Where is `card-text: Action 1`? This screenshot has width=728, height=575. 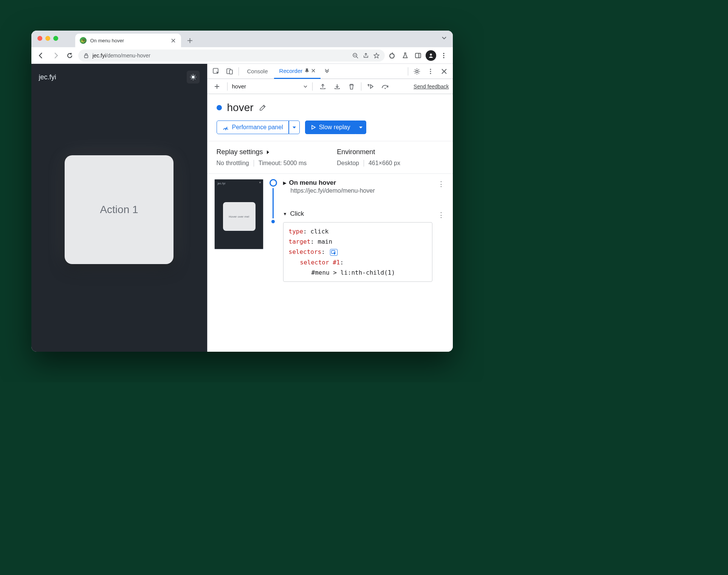
card-text: Action 1 is located at coordinates (119, 210).